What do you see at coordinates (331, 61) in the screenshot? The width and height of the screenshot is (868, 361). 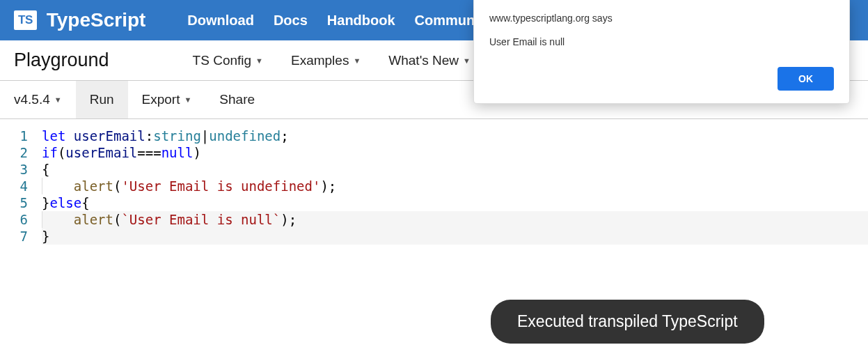 I see `sub-nav-links: TS Config ▼ Examples ▼ What's New ▼` at bounding box center [331, 61].